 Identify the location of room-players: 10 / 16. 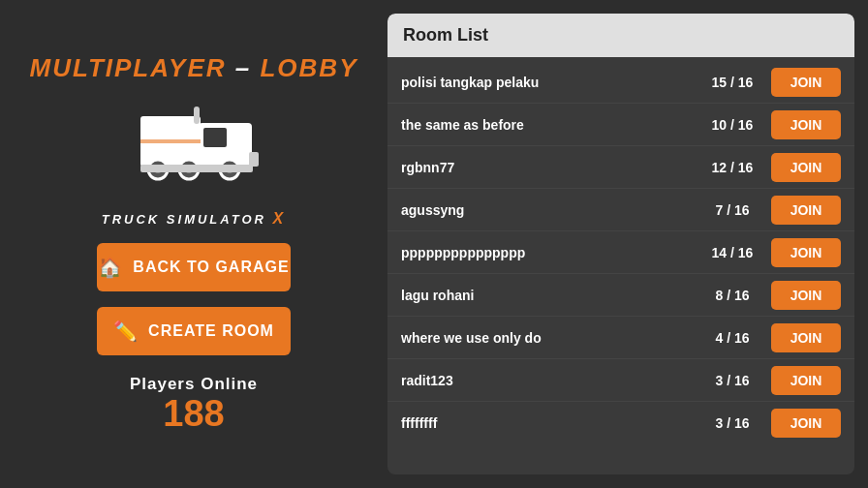
(732, 125).